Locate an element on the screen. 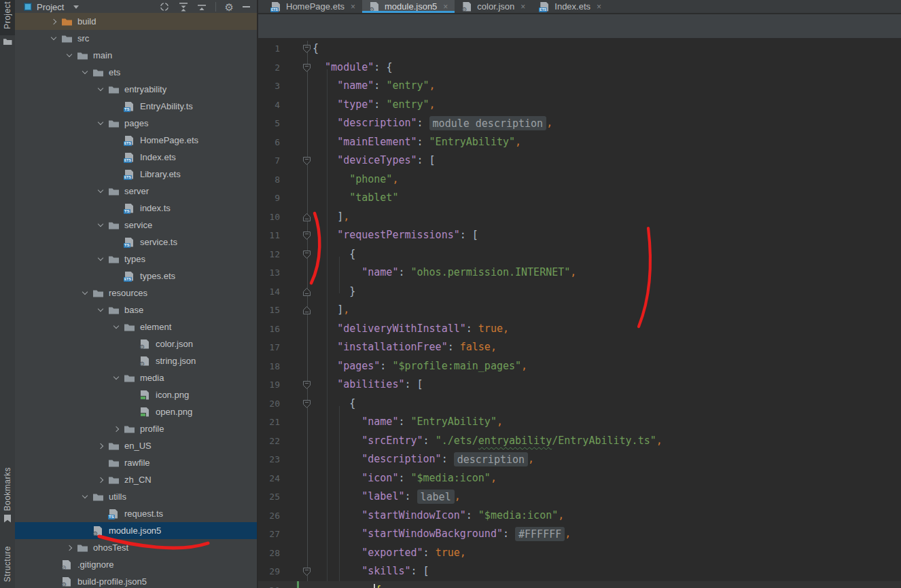 This screenshot has width=901, height=588. tree-item-index-ts: TSindex.ts is located at coordinates (136, 208).